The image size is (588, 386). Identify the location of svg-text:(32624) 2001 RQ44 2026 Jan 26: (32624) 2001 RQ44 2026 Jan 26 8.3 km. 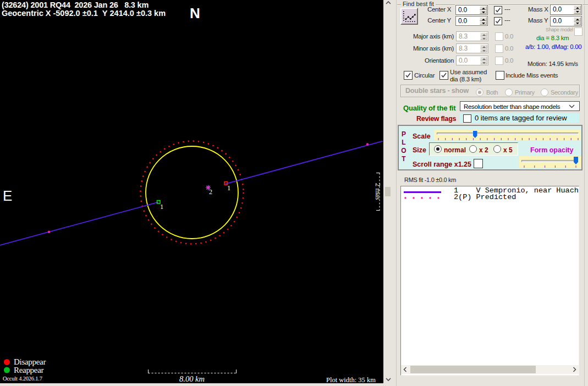
(75, 5).